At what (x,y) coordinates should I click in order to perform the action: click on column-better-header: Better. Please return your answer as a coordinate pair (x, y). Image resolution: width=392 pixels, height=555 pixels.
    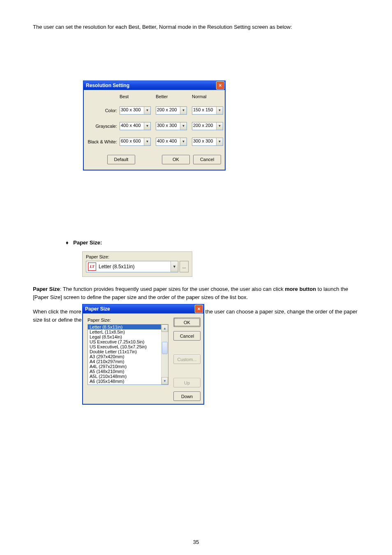
    Looking at the image, I should click on (174, 97).